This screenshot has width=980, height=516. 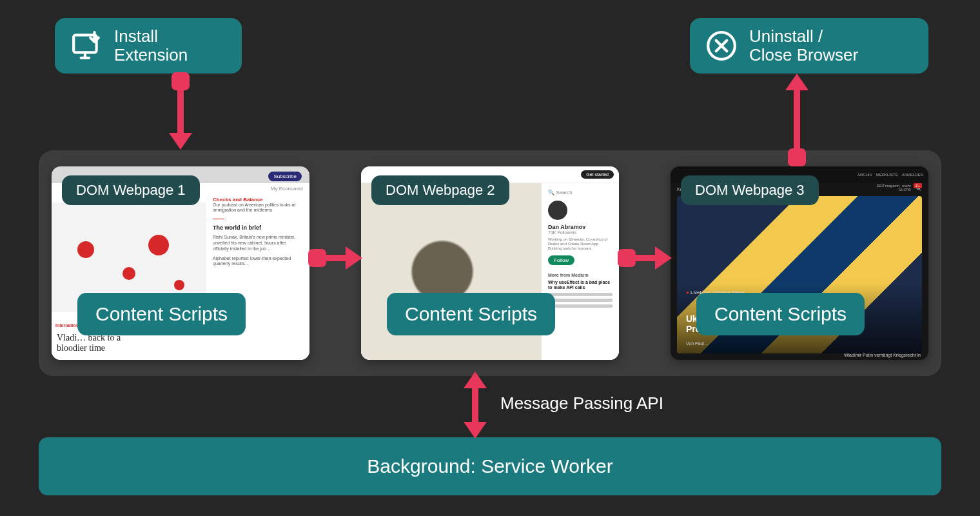 I want to click on content-scripts-badge-1: Content Scripts, so click(x=161, y=314).